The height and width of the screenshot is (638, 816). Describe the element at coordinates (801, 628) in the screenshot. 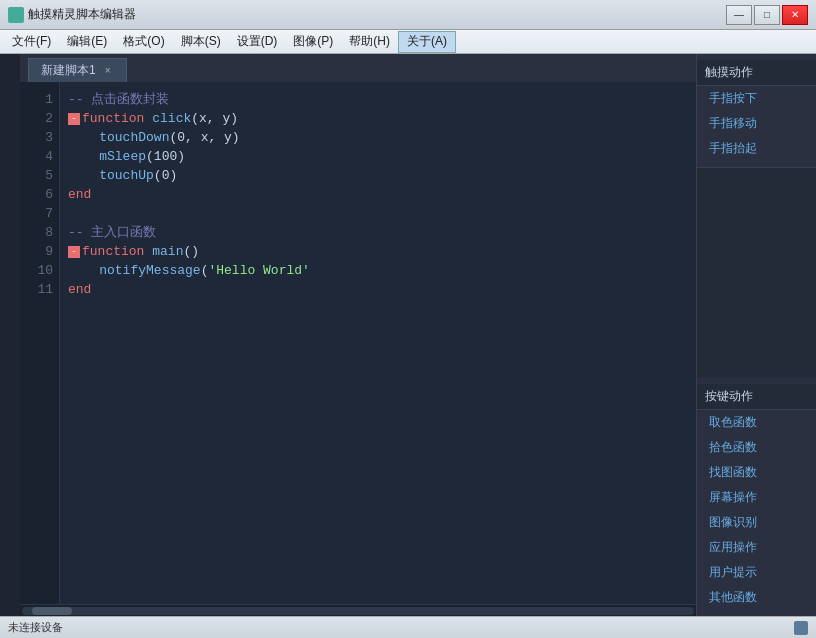

I see `status-icon` at that location.